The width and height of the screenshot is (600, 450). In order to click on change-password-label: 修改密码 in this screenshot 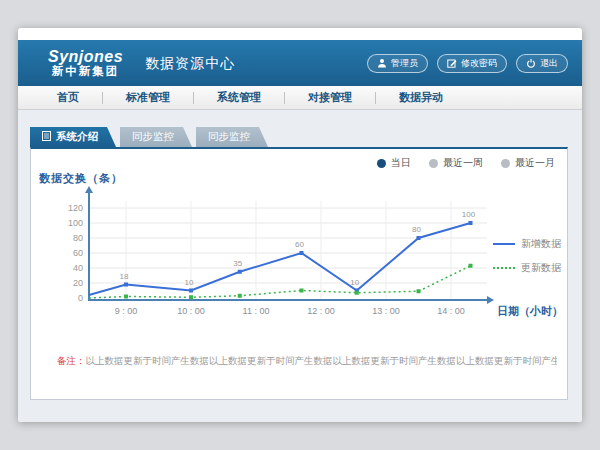, I will do `click(479, 64)`.